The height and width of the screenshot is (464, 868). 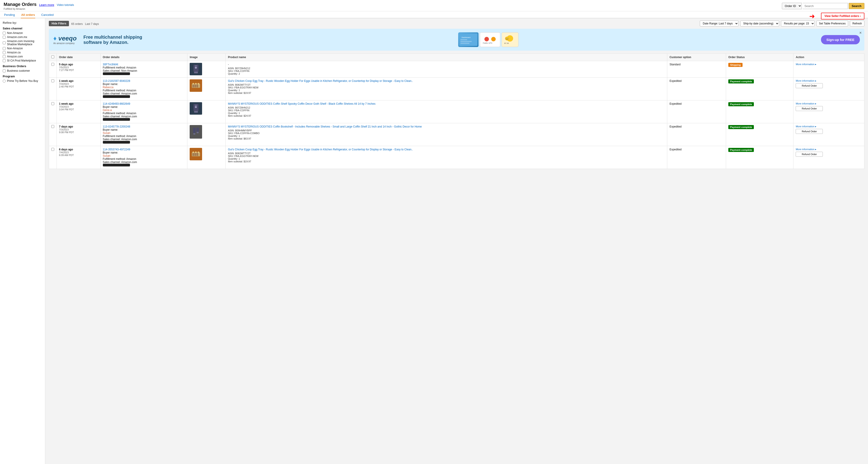 I want to click on search-button: Search, so click(x=857, y=6).